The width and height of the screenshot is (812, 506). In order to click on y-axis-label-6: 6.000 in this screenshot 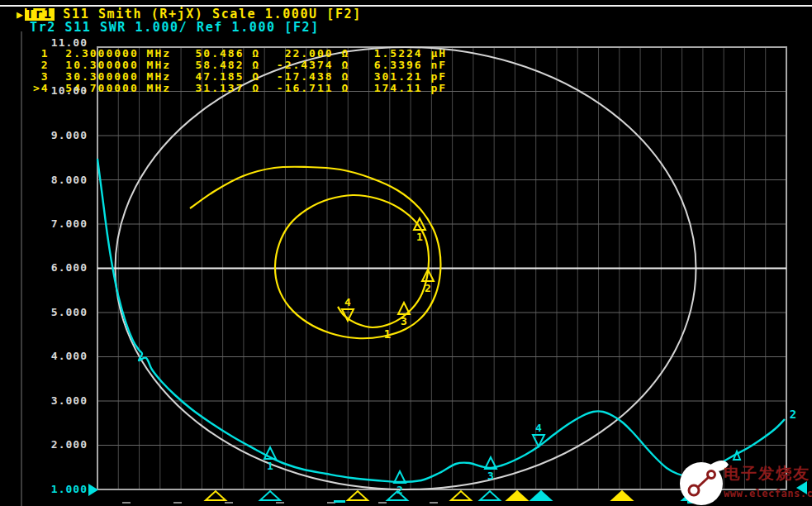, I will do `click(59, 268)`.